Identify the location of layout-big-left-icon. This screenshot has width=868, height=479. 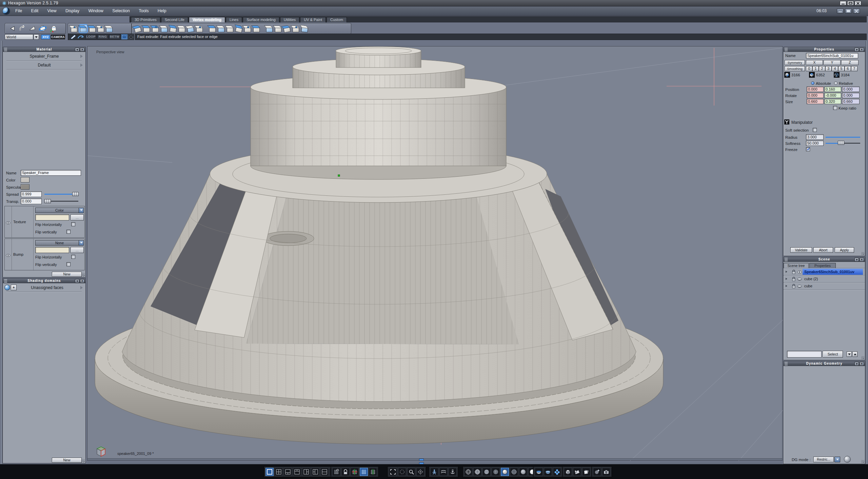
(306, 472).